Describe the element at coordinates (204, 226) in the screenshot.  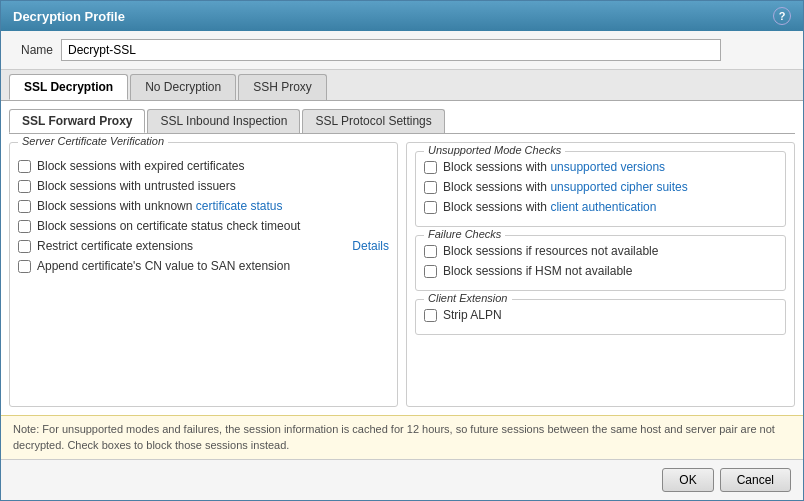
I see `cb-row-timeout: Block sessions on certificate status che…` at that location.